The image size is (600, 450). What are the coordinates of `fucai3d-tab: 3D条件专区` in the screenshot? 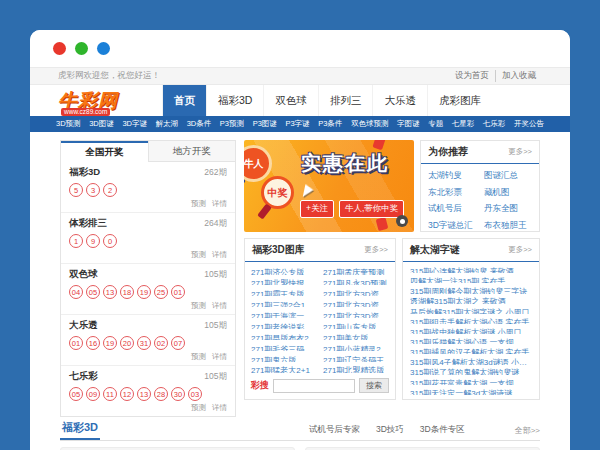 It's located at (442, 430).